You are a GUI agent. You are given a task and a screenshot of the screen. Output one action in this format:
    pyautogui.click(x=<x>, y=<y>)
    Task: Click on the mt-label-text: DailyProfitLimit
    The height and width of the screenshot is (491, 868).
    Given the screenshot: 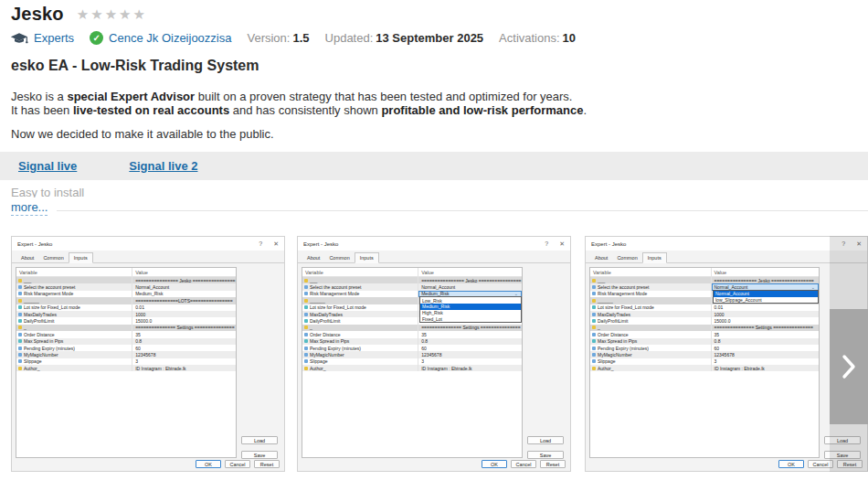 What is the action you would take?
    pyautogui.click(x=38, y=321)
    